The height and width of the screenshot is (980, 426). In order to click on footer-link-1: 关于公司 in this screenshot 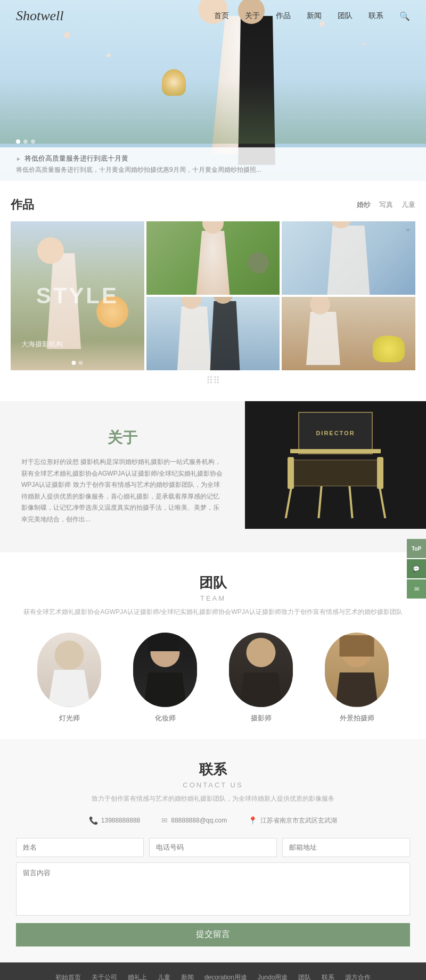, I will do `click(104, 977)`.